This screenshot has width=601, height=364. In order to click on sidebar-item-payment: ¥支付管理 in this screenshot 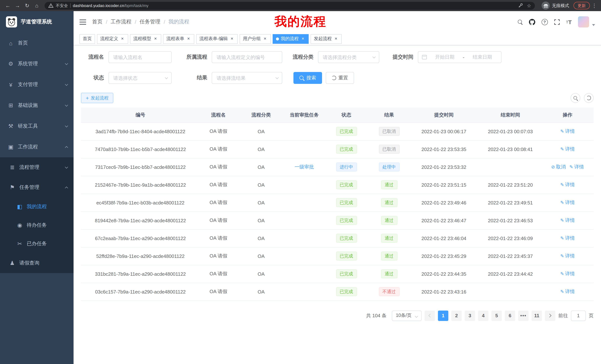, I will do `click(37, 85)`.